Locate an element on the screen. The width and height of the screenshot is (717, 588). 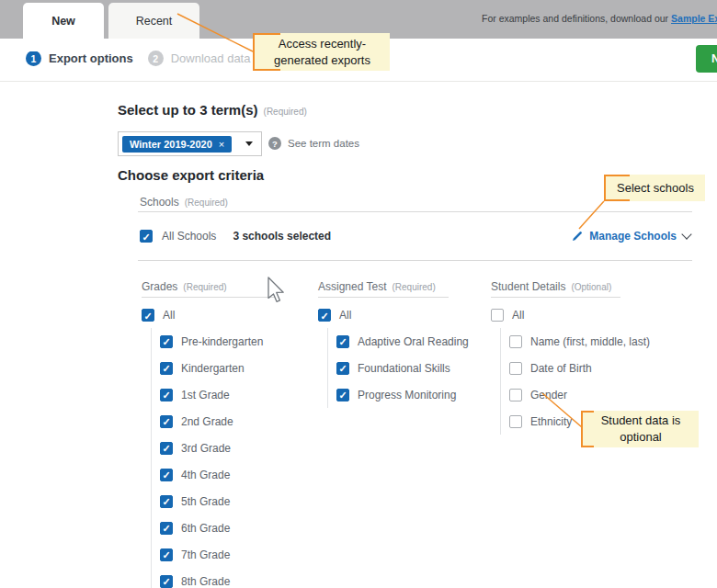
callout-text-line: Access recently- is located at coordinates (322, 44).